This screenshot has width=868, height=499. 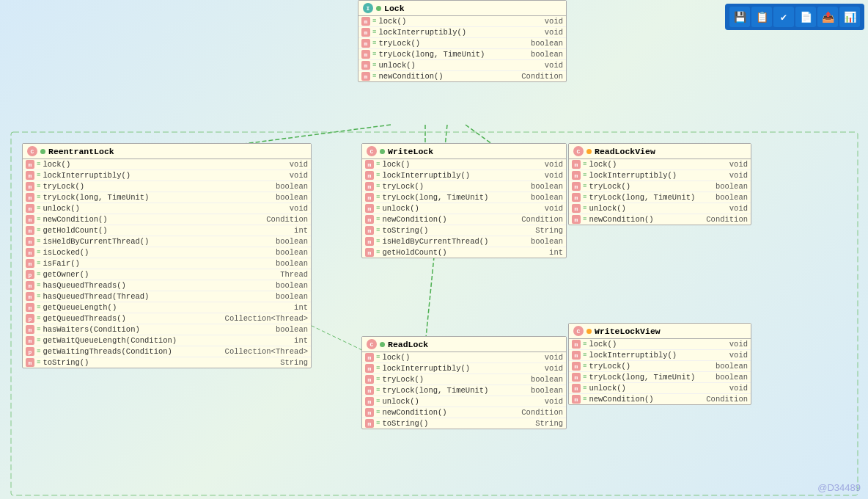 What do you see at coordinates (464, 412) in the screenshot?
I see `rdl-newcondition: m≡newCondition()Condition` at bounding box center [464, 412].